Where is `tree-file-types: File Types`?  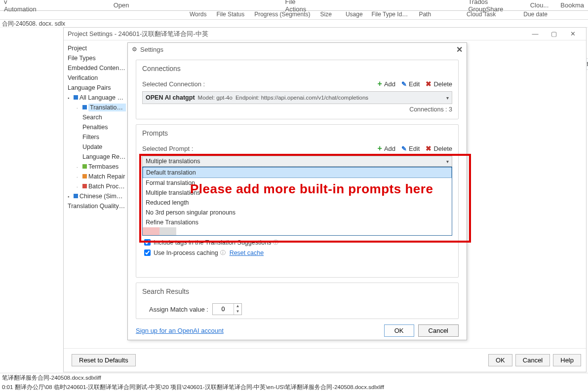 tree-file-types: File Types is located at coordinates (97, 58).